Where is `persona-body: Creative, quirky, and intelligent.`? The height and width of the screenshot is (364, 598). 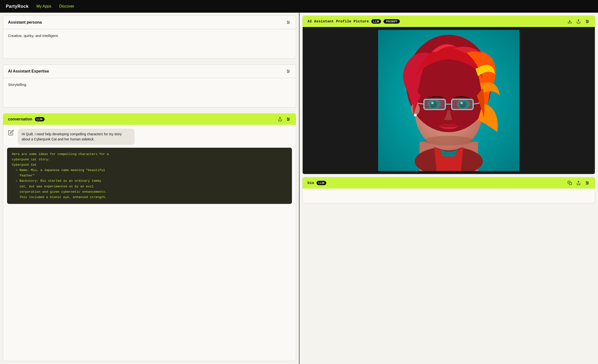
persona-body: Creative, quirky, and intelligent. is located at coordinates (150, 44).